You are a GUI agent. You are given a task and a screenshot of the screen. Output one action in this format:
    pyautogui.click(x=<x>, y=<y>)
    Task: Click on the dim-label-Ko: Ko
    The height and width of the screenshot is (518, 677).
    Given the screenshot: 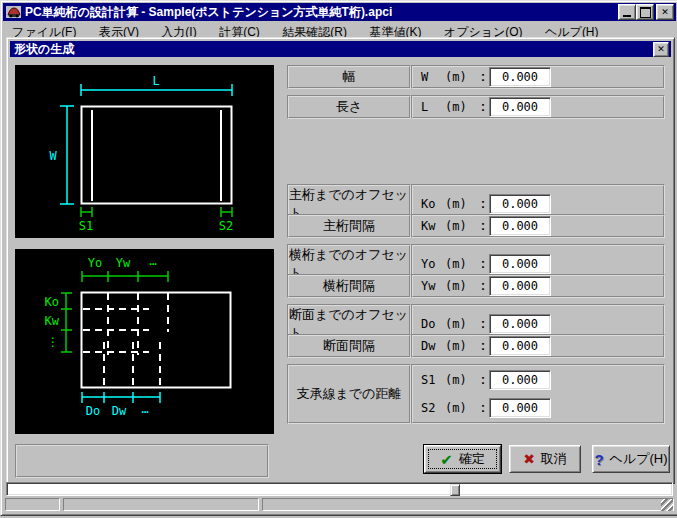 What is the action you would take?
    pyautogui.click(x=52, y=302)
    